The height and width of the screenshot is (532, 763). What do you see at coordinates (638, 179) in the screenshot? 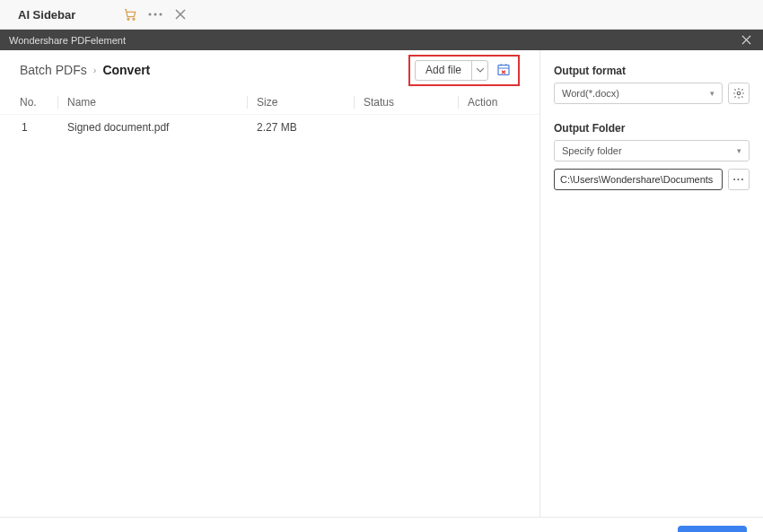
I see `output-folder-path-input` at bounding box center [638, 179].